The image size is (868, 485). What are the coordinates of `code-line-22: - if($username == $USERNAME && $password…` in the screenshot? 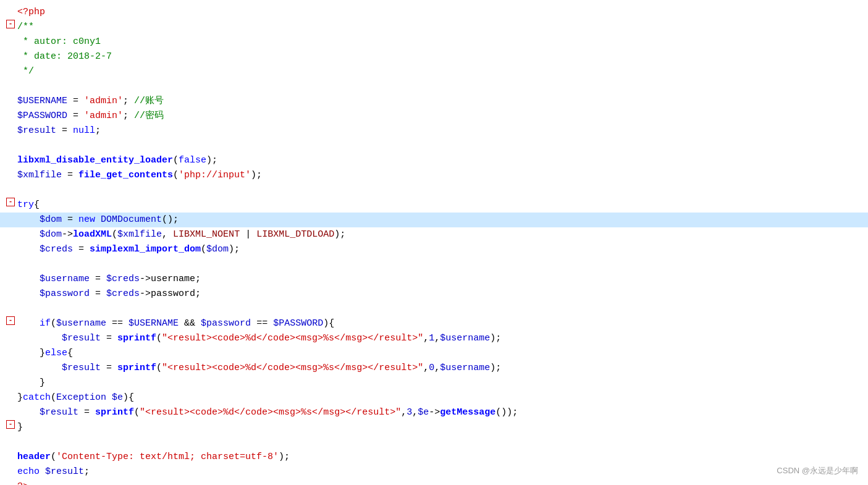 It's located at (434, 324).